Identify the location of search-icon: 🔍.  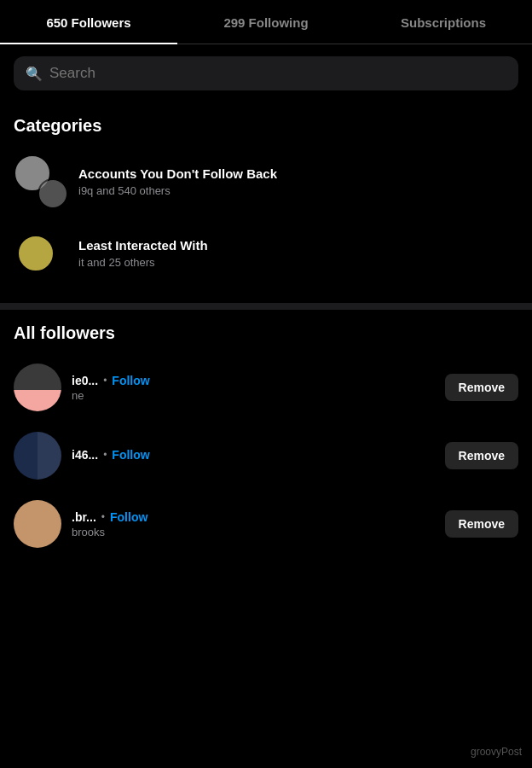
(34, 73).